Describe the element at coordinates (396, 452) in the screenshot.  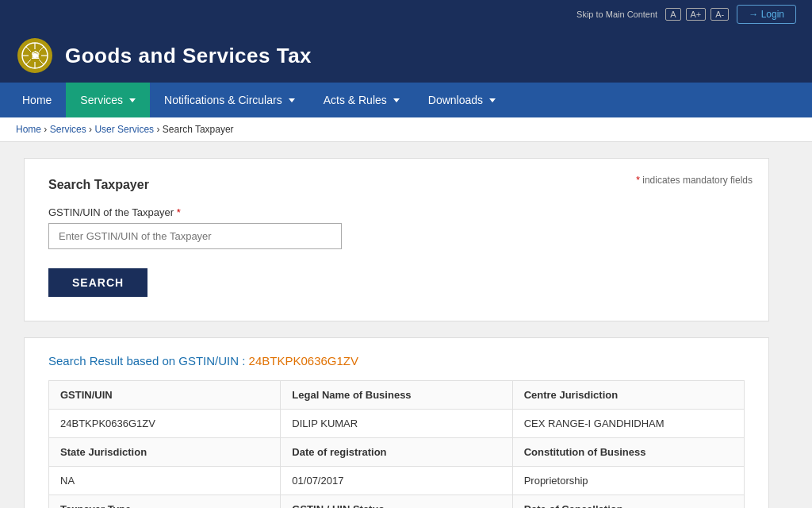
I see `table-row: State Jurisdiction Date of registration …` at that location.